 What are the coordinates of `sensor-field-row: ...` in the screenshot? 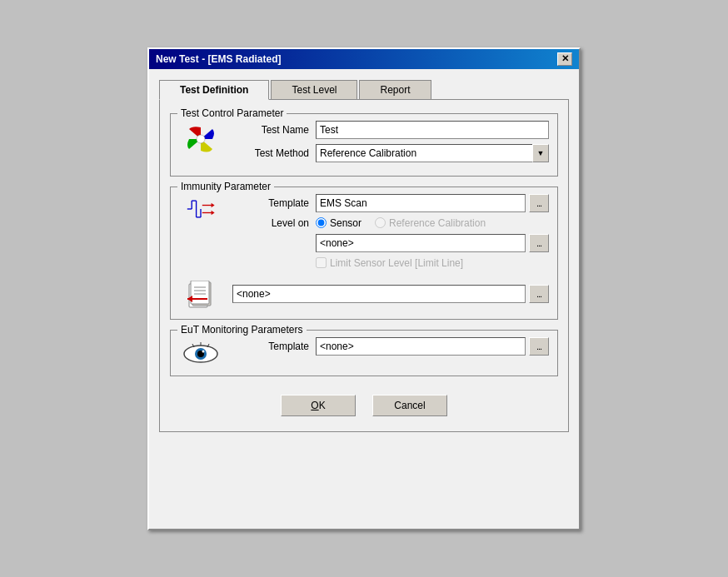 It's located at (387, 243).